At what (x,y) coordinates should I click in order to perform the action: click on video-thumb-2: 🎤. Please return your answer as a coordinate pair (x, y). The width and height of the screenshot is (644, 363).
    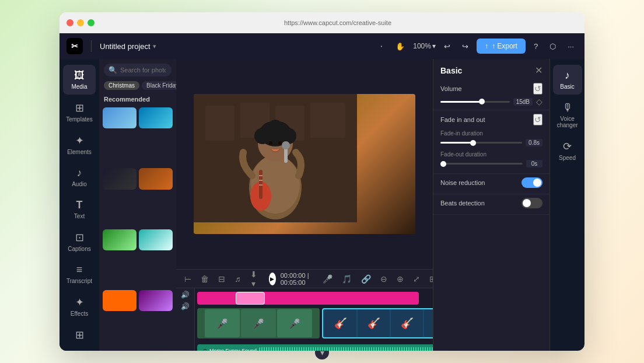
    Looking at the image, I should click on (258, 323).